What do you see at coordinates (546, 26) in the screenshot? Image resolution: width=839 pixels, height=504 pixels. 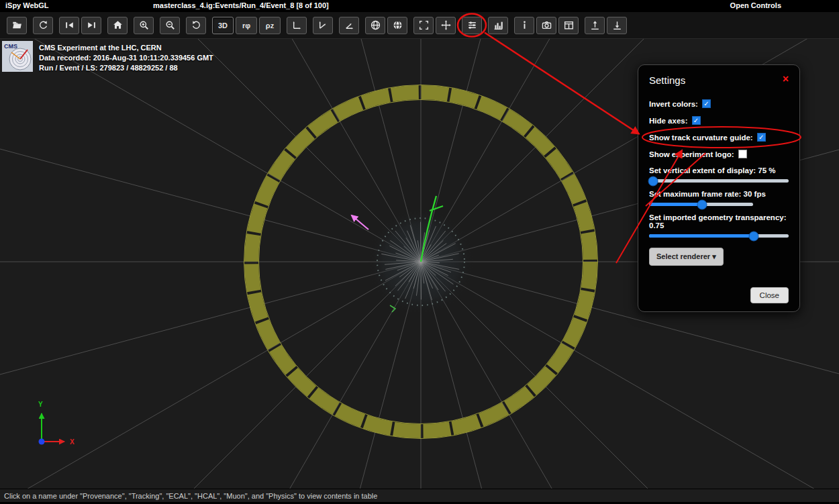 I see `camera-icon` at bounding box center [546, 26].